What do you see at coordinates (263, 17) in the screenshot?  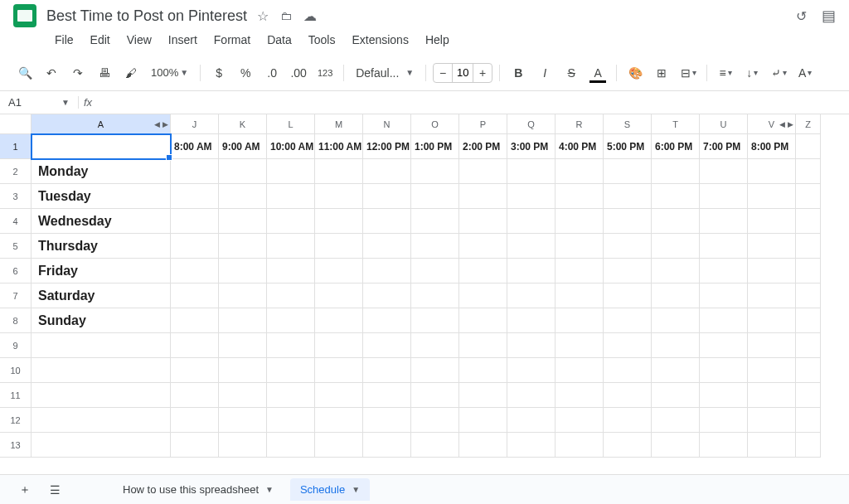 I see `star-icon: ☆` at bounding box center [263, 17].